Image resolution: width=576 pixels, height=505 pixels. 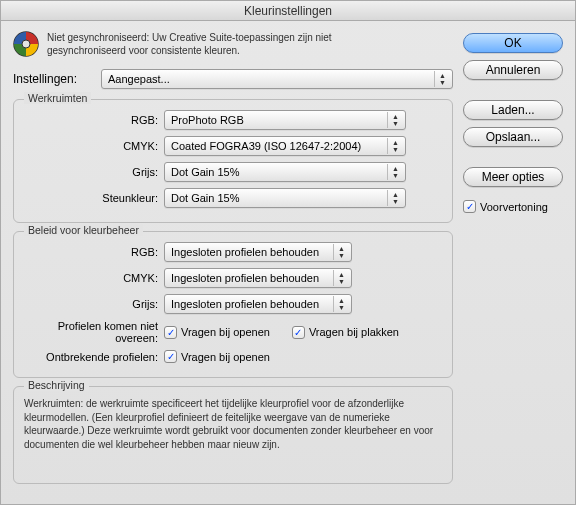 I want to click on policy-grijs-label: Grijs:, so click(x=91, y=304).